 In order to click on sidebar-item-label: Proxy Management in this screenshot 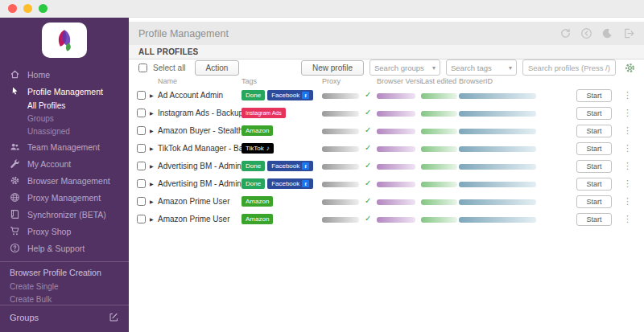, I will do `click(64, 198)`.